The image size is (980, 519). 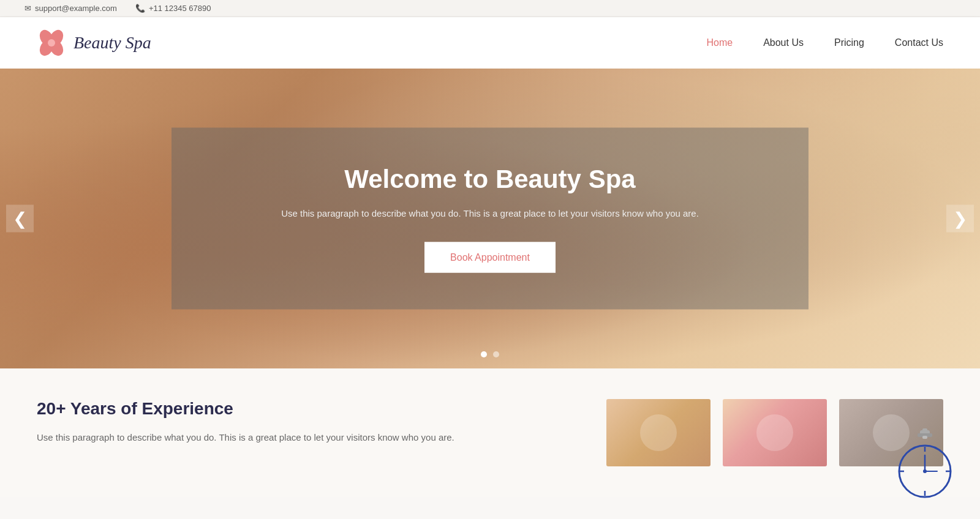 I want to click on email-icon: ✉, so click(x=28, y=9).